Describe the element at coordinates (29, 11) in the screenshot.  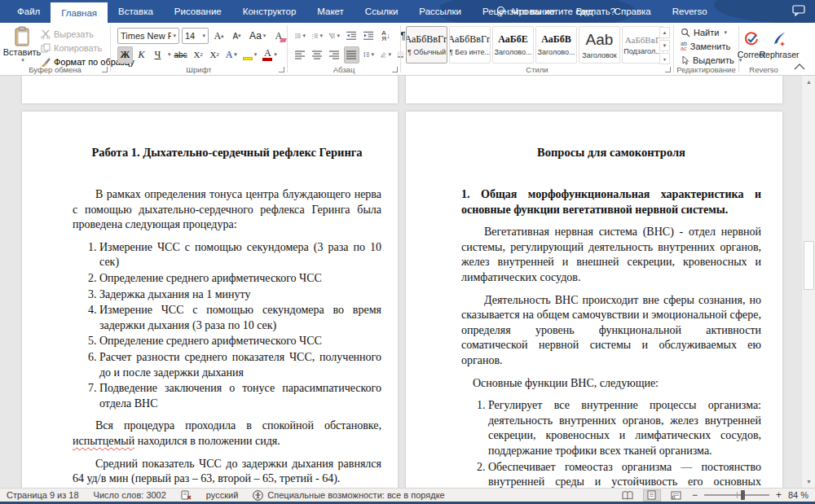
I see `tab-file: Файл` at that location.